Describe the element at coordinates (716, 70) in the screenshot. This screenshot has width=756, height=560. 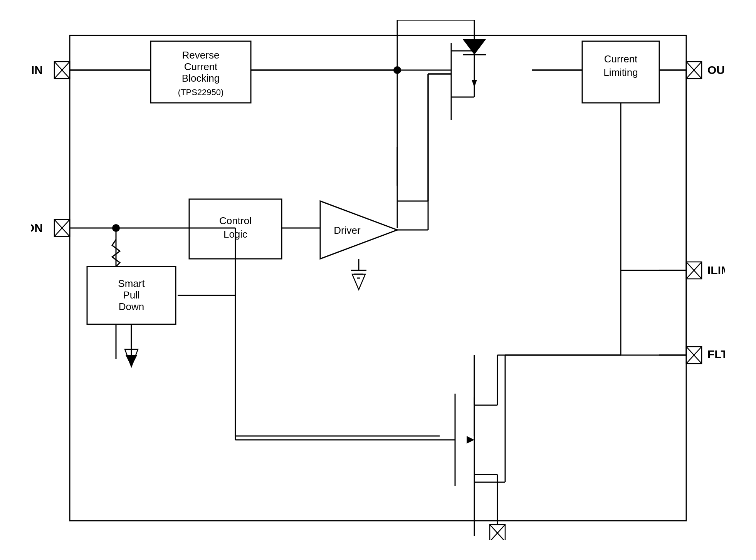
I see `out-pin-label: OUT` at that location.